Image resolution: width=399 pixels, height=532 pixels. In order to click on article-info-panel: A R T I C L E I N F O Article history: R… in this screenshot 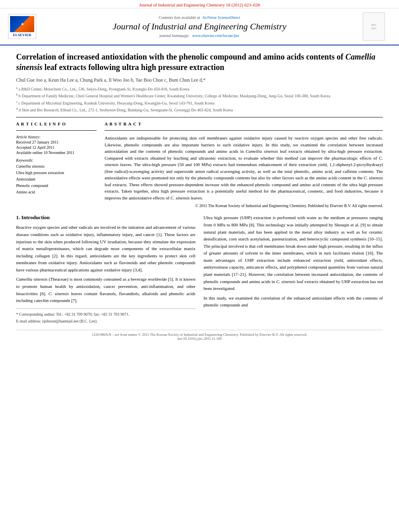, I will do `click(56, 165)`.